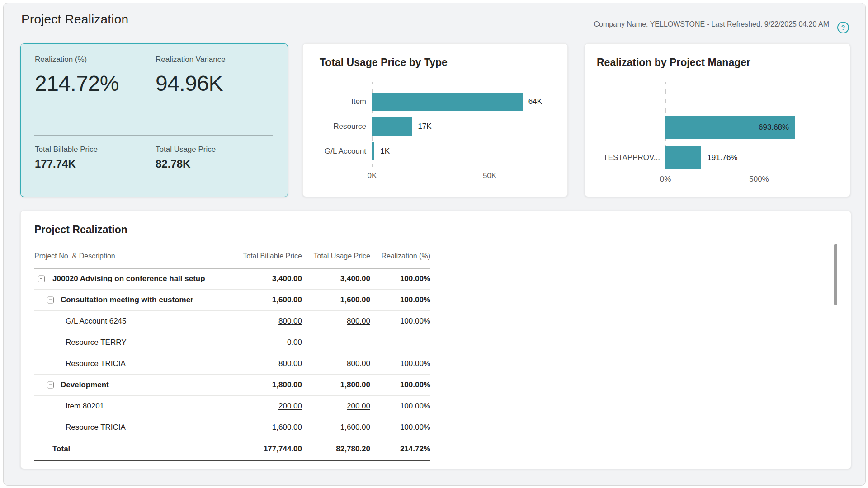  What do you see at coordinates (232, 385) in the screenshot?
I see `table-row: Development1,800.001,800.00100.00%` at bounding box center [232, 385].